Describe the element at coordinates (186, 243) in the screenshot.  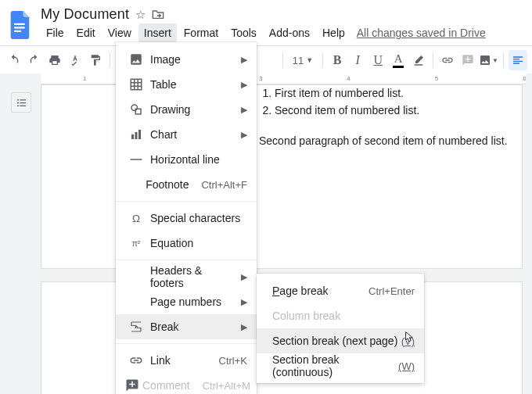
I see `menu-item-equation: π²Equation` at that location.